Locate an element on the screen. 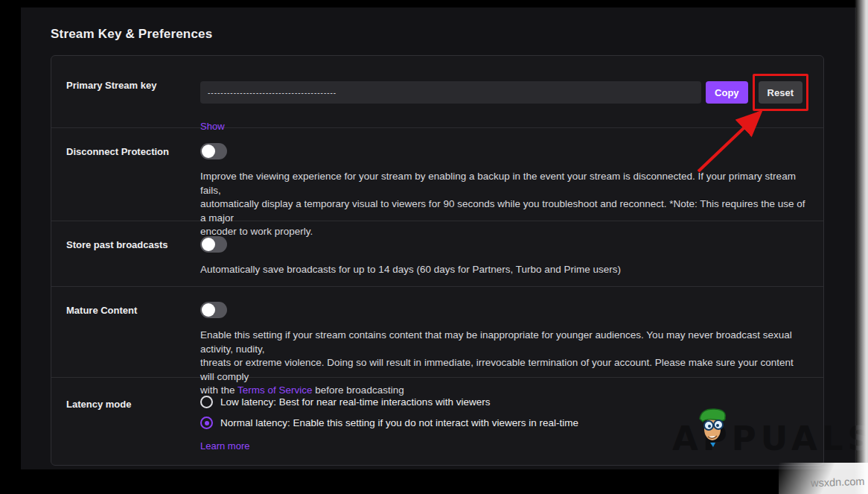 Image resolution: width=868 pixels, height=494 pixels. show-key-link: Show is located at coordinates (213, 127).